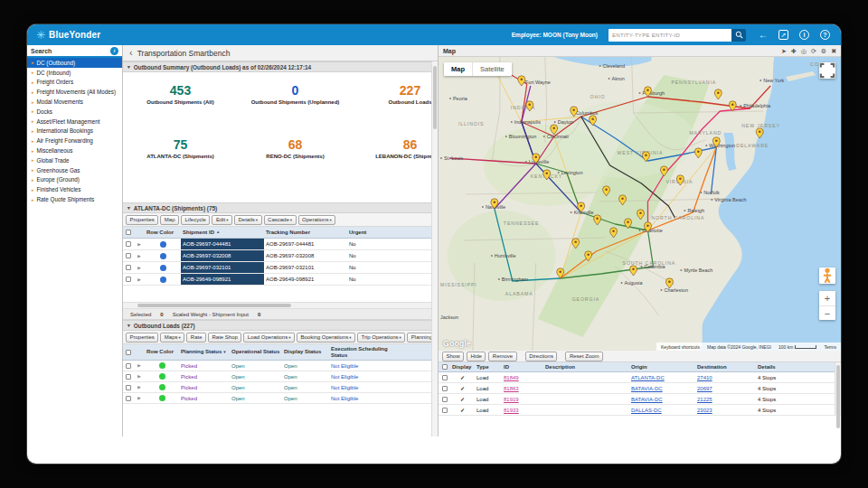 The height and width of the screenshot is (488, 868). I want to click on column-header-planning-status: Planning Status▾, so click(204, 352).